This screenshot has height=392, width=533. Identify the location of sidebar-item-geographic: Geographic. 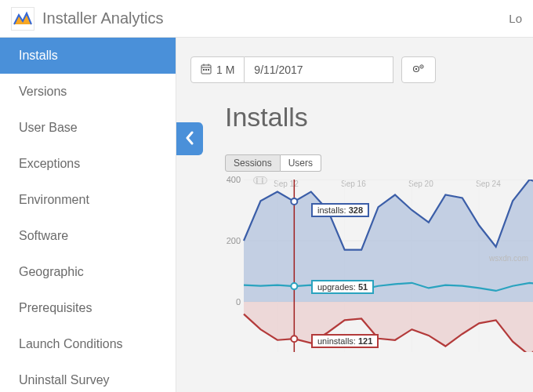
(88, 272).